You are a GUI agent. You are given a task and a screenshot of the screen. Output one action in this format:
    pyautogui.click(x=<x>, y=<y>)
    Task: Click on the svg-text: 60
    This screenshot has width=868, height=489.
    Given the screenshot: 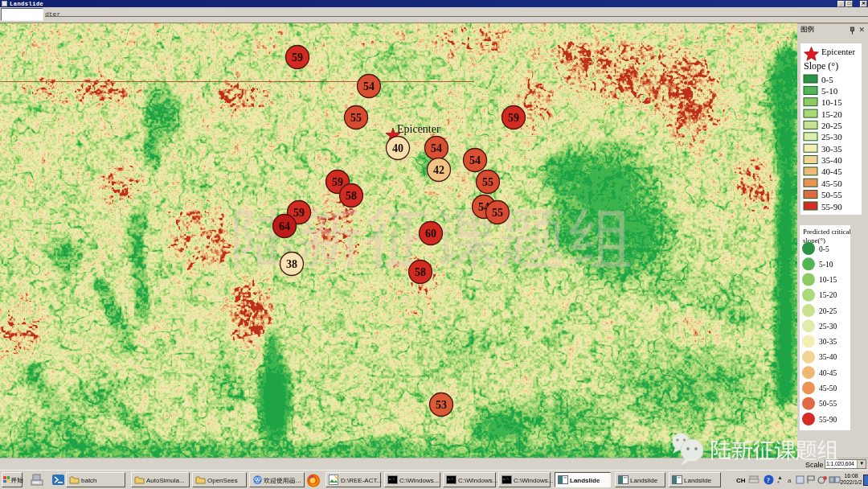 What is the action you would take?
    pyautogui.click(x=431, y=233)
    